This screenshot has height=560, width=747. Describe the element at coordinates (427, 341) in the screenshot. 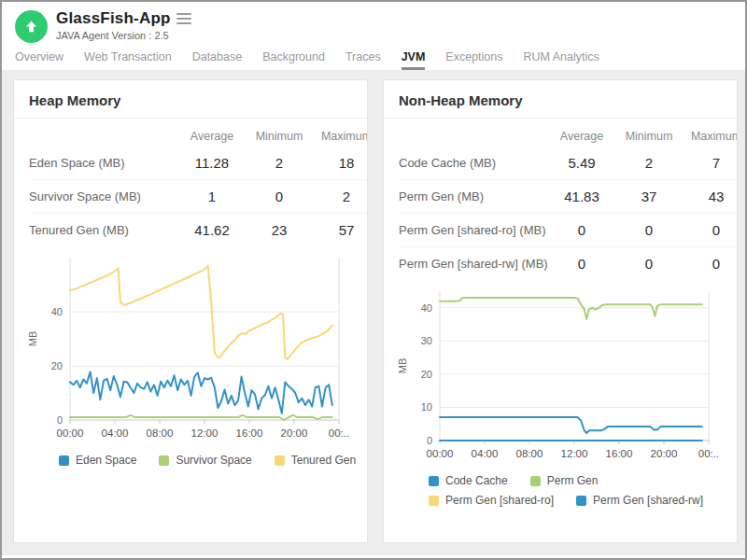

I see `svg-text: 30` at that location.